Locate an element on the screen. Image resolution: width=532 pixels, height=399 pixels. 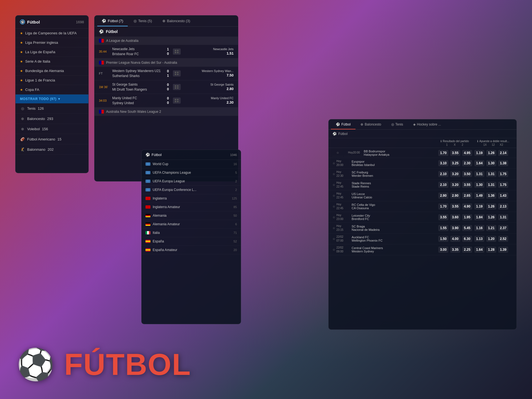
league-item-ucl: UEFA Champions League 5 is located at coordinates (191, 173).